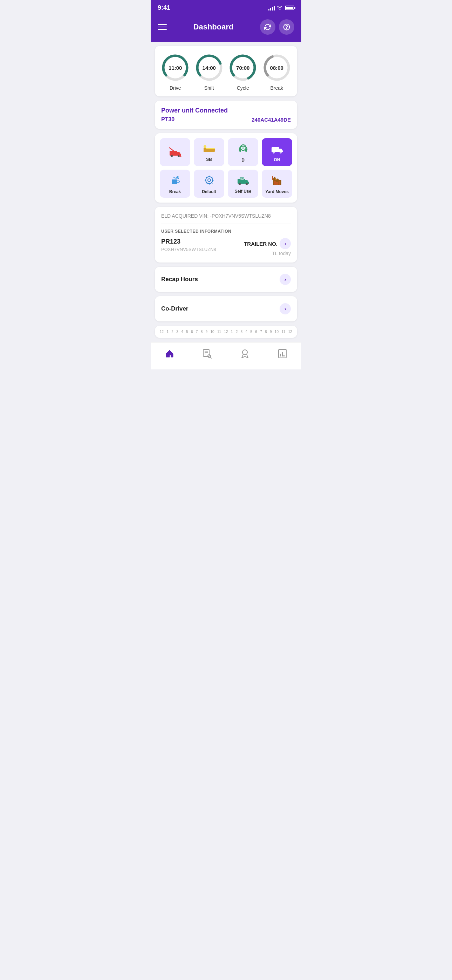 This screenshot has width=452, height=980. Describe the element at coordinates (261, 244) in the screenshot. I see `trailer-label: TRAILER NO.` at that location.